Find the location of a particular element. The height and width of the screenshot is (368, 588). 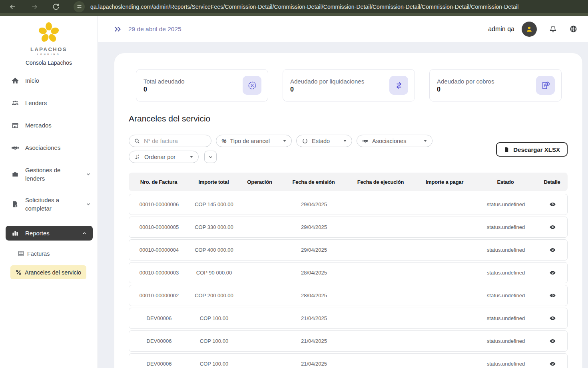

filter-label: Tipo de arancel is located at coordinates (249, 141).